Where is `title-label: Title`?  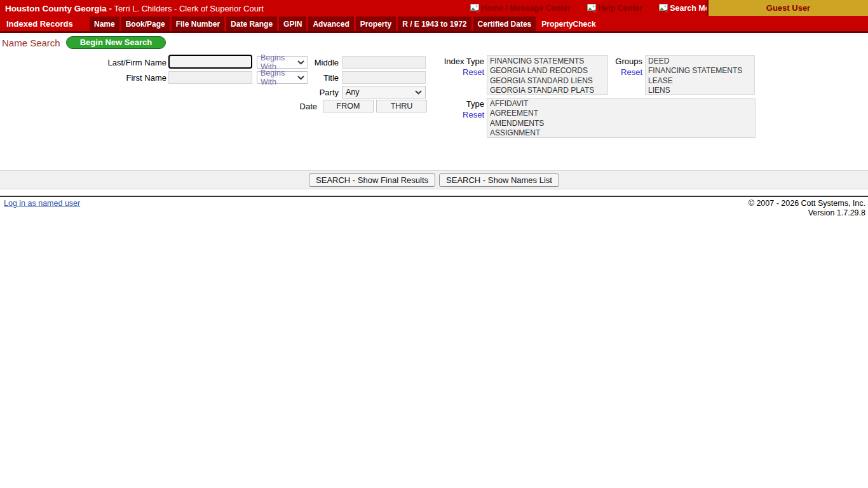 title-label: Title is located at coordinates (307, 78).